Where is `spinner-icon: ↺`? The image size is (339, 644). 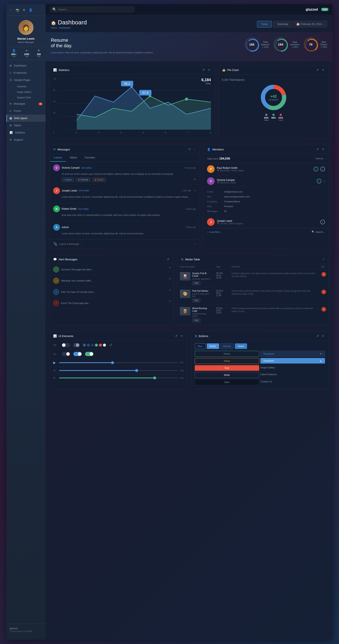
spinner-icon: ↺ is located at coordinates (110, 345).